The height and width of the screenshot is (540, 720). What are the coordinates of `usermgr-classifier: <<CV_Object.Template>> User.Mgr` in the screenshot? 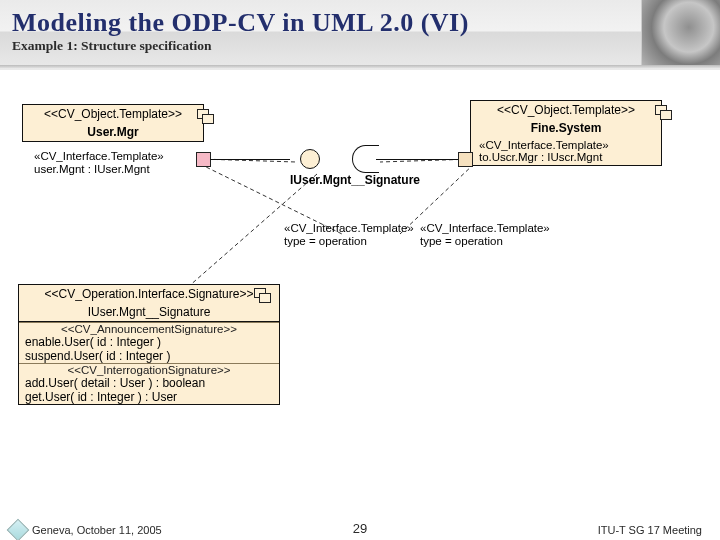 It's located at (113, 123).